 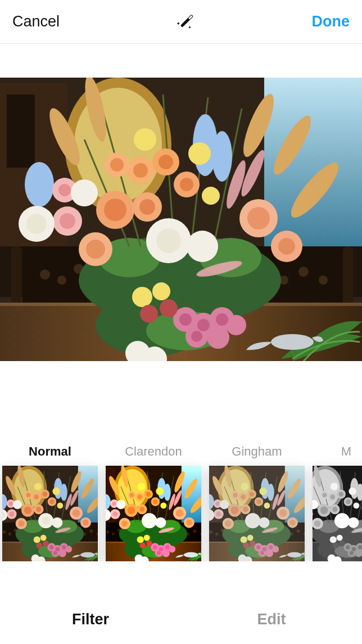 What do you see at coordinates (257, 452) in the screenshot?
I see `filter-label: Gingham` at bounding box center [257, 452].